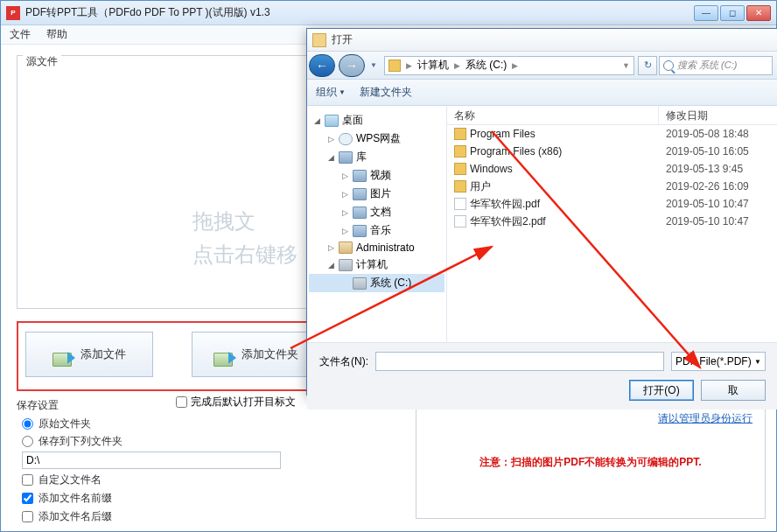 This screenshot has width=777, height=532. Describe the element at coordinates (344, 362) in the screenshot. I see `filename-label: 文件名(N):` at that location.